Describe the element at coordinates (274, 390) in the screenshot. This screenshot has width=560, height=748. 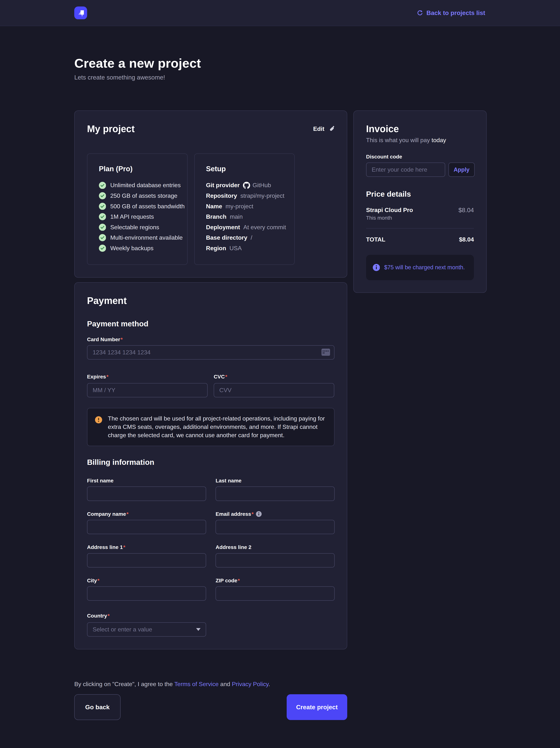
I see `cvc-input` at that location.